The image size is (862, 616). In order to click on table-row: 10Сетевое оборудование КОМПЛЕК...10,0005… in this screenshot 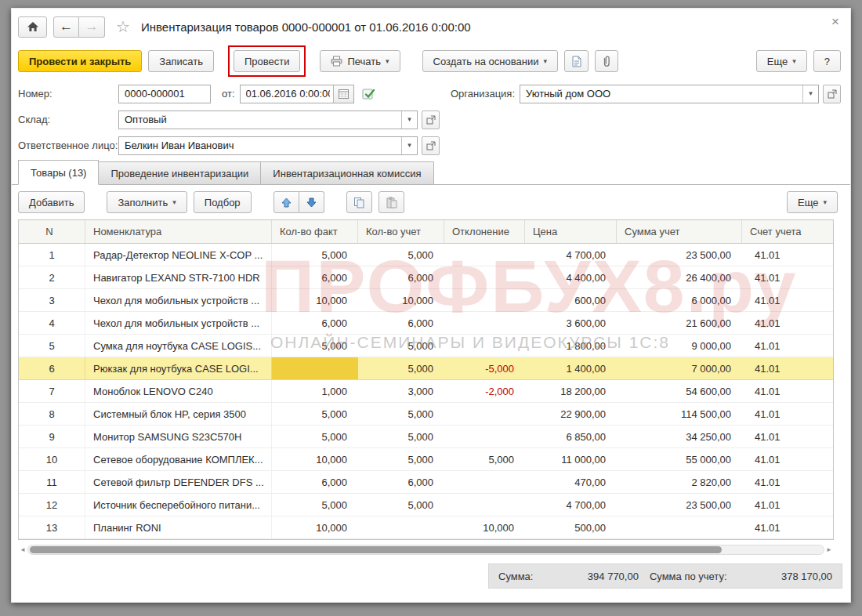, I will do `click(426, 459)`.